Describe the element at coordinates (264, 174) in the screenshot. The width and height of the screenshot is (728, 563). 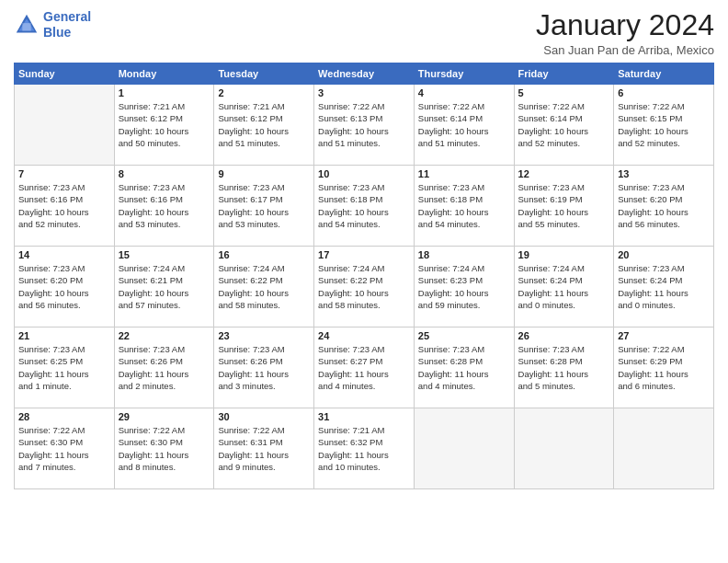
I see `day-number: 9` at that location.